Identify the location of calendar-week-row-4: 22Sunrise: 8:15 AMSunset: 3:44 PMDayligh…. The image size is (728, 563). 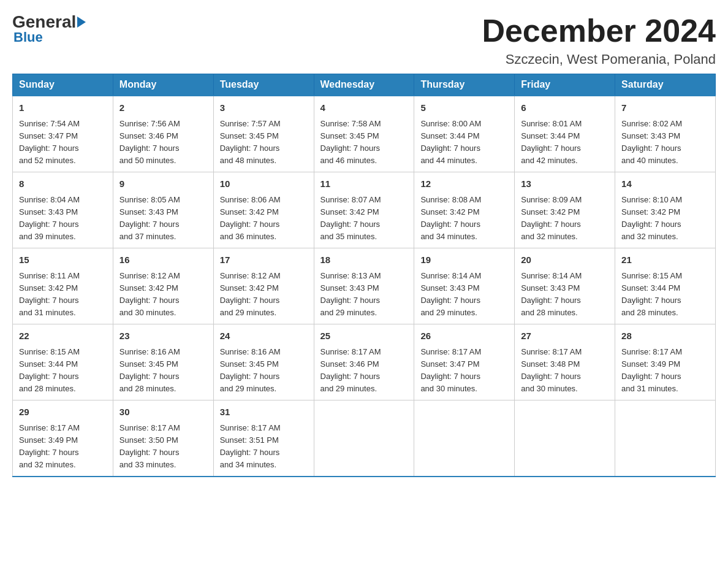
(364, 362).